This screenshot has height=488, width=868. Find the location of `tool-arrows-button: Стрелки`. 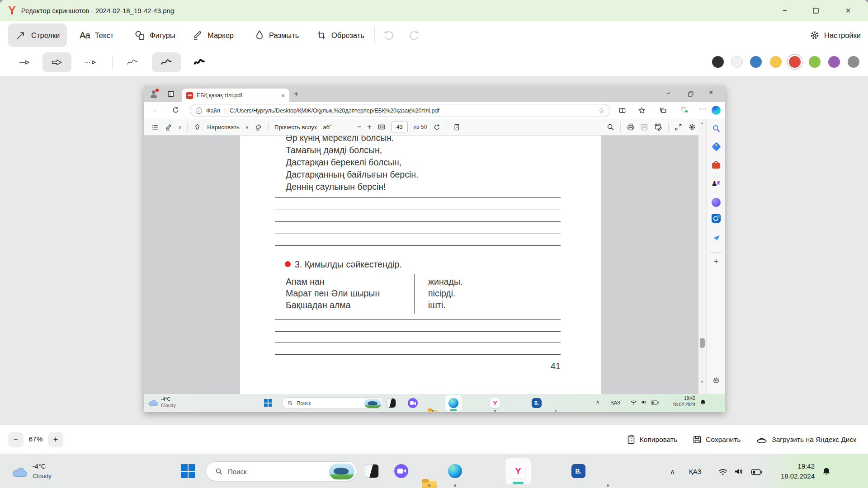

tool-arrows-button: Стрелки is located at coordinates (38, 35).